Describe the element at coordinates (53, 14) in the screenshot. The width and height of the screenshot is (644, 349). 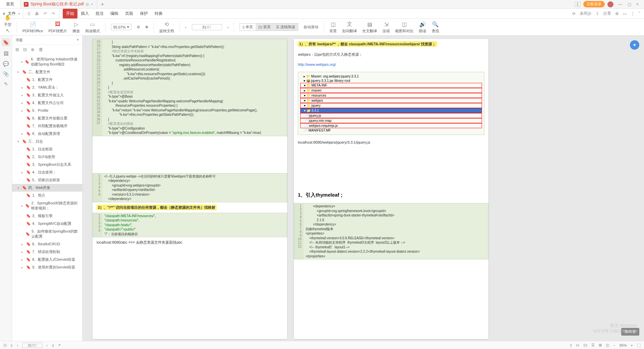
I see `undo-icon: ↷` at that location.